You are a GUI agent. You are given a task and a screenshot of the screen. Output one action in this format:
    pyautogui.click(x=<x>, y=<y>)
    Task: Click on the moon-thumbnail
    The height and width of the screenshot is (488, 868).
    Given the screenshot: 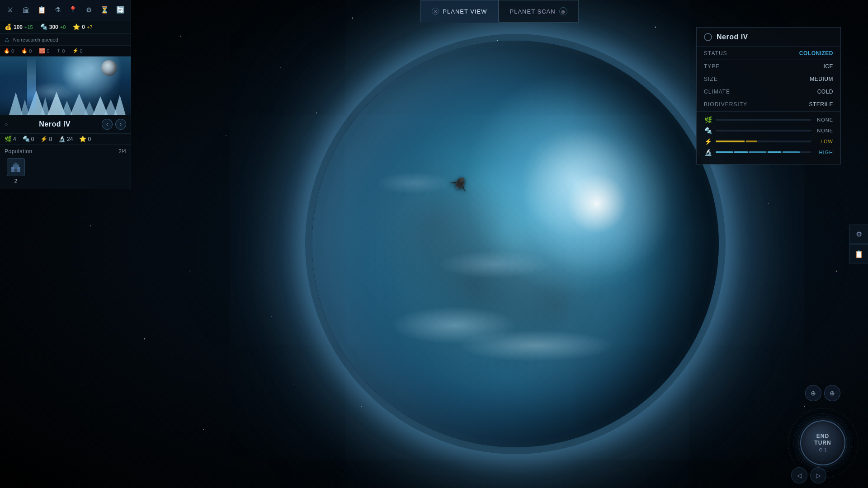 What is the action you would take?
    pyautogui.click(x=109, y=68)
    